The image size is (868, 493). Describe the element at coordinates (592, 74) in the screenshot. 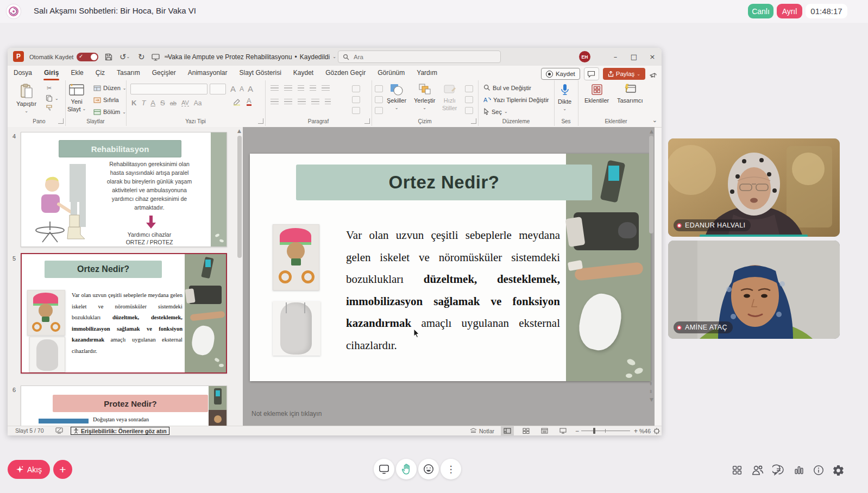

I see `comments-button` at that location.